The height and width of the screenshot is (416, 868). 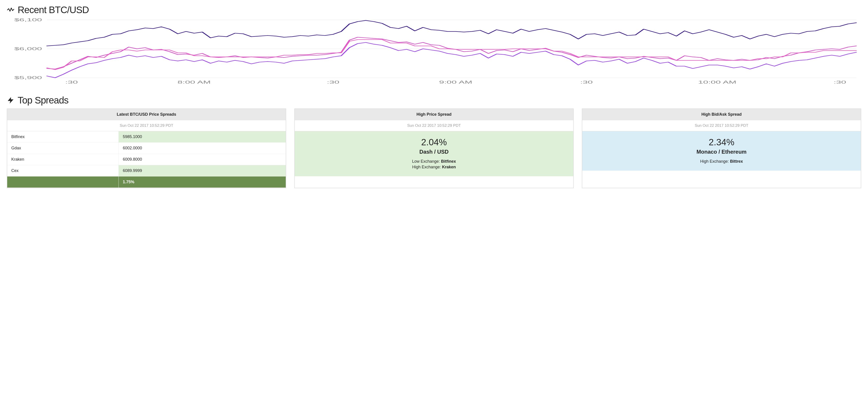 I want to click on exchange-cell: Gdax, so click(x=63, y=148).